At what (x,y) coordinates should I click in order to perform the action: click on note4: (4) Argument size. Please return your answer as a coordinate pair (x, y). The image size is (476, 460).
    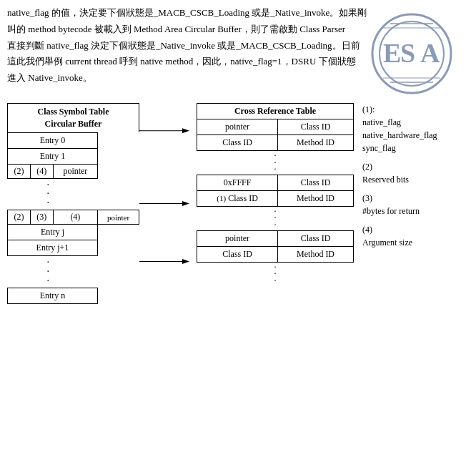
    Looking at the image, I should click on (416, 236).